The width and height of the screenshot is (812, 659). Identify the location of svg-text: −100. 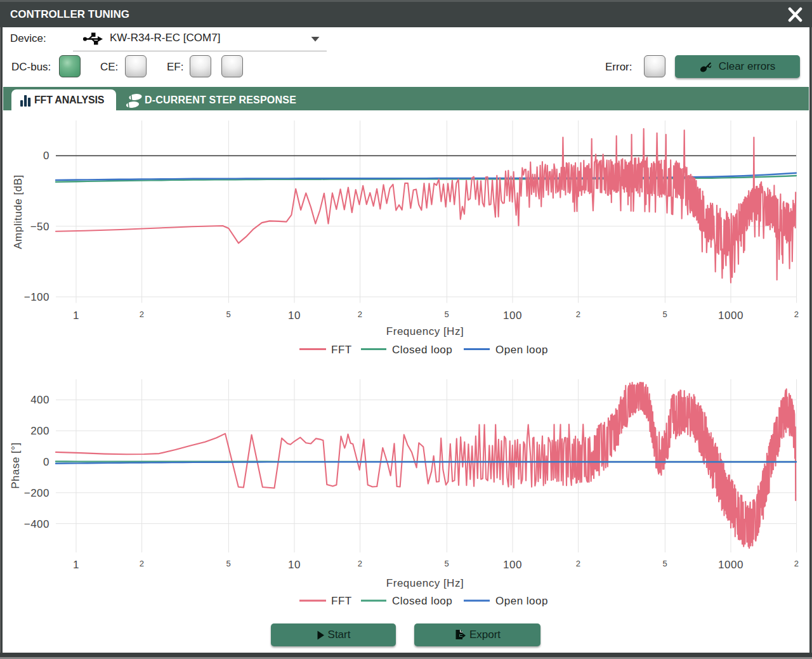
(37, 297).